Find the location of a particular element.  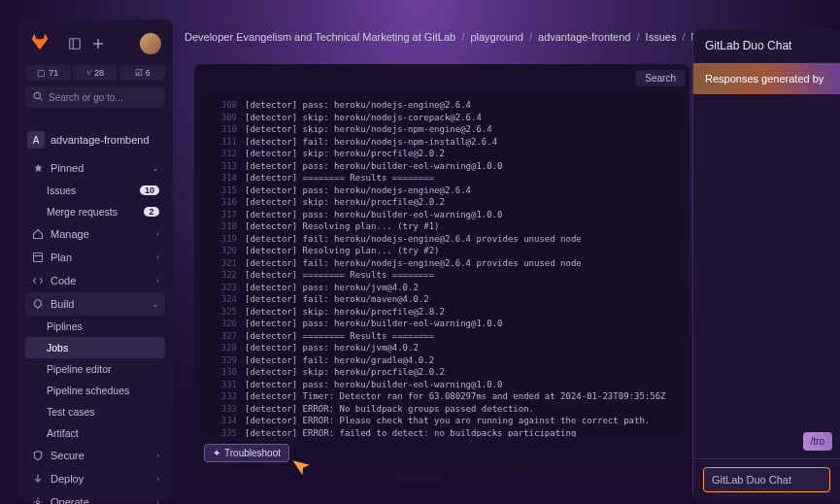

line-number: 329 is located at coordinates (224, 361).